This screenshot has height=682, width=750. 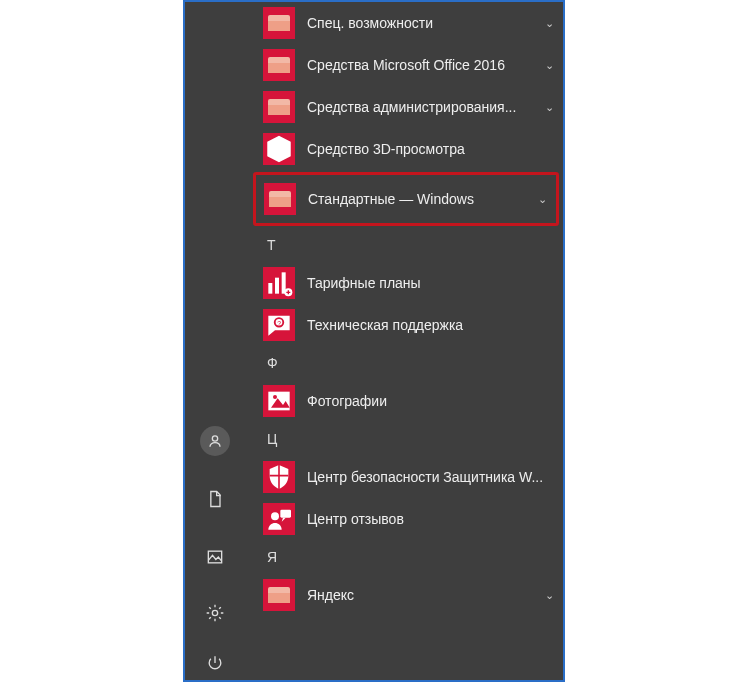 What do you see at coordinates (279, 149) in the screenshot?
I see `cube-icon` at bounding box center [279, 149].